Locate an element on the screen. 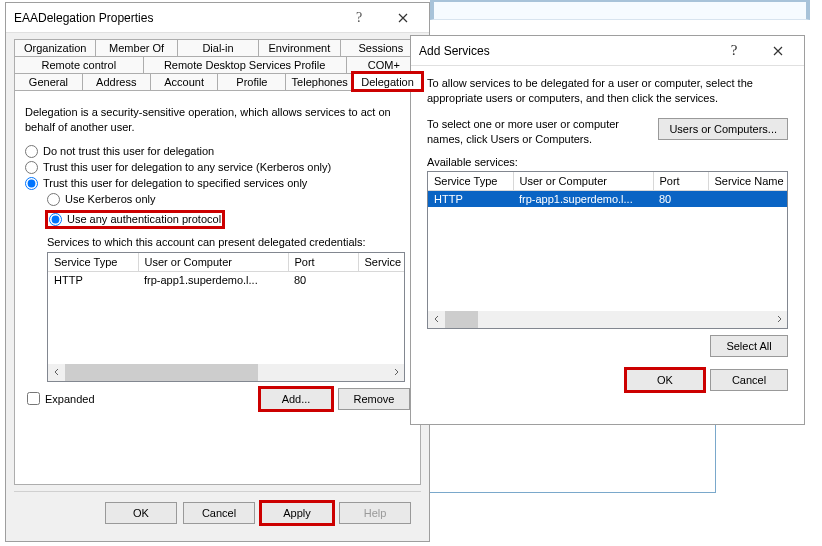  col-service-name: Service Name is located at coordinates (748, 182).